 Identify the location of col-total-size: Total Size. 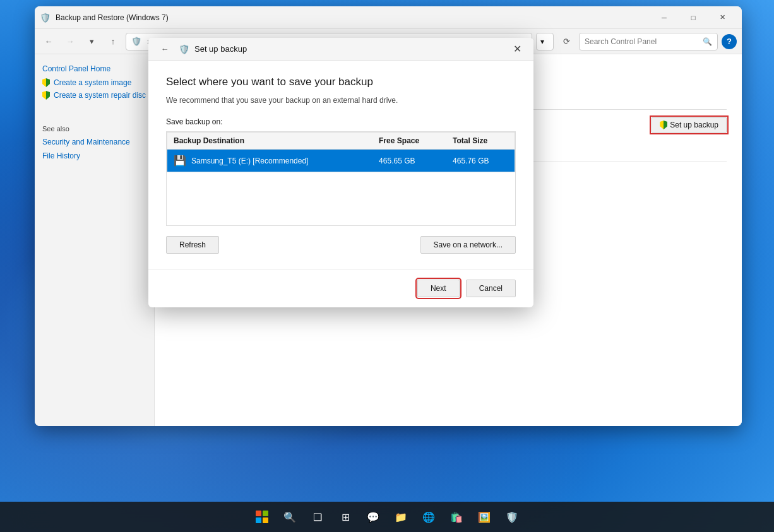
(480, 141).